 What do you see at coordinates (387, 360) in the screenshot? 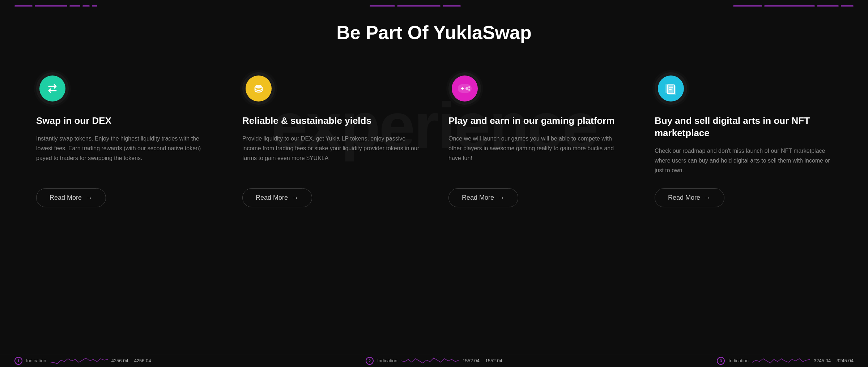
I see `status-label-2: Indication` at bounding box center [387, 360].